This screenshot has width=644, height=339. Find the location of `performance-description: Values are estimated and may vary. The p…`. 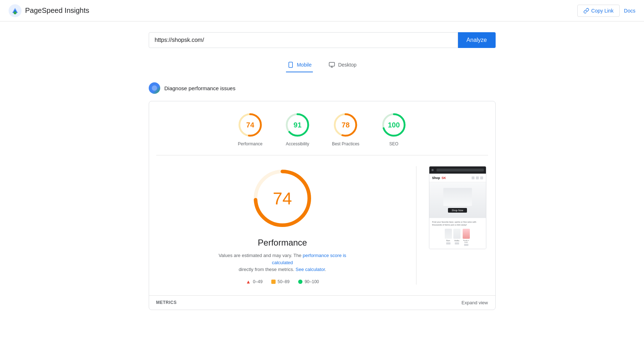

performance-description: Values are estimated and may vary. The p… is located at coordinates (282, 263).